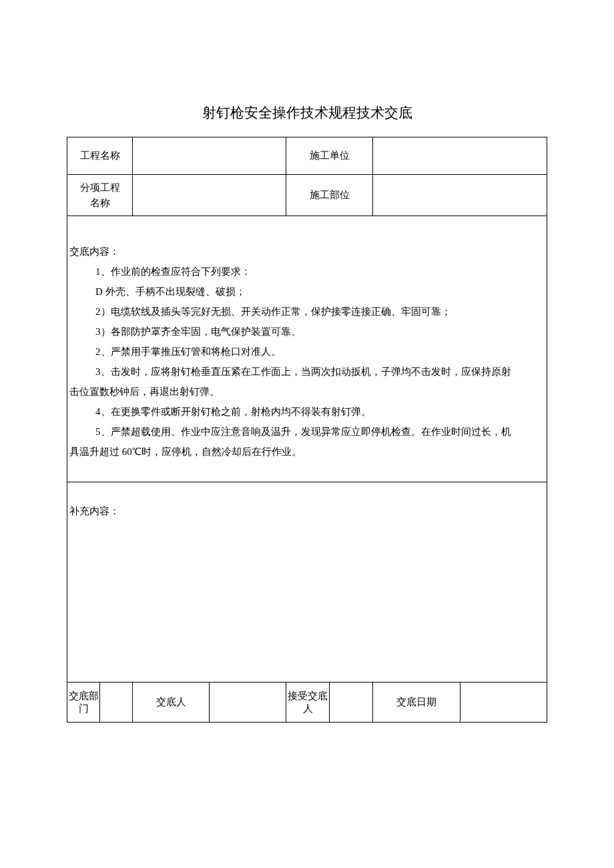 This screenshot has width=614, height=868. I want to click on content-item-5-line2: 具温升超过 60℃时，应停机，自然冷却后在行作业。, so click(307, 452).